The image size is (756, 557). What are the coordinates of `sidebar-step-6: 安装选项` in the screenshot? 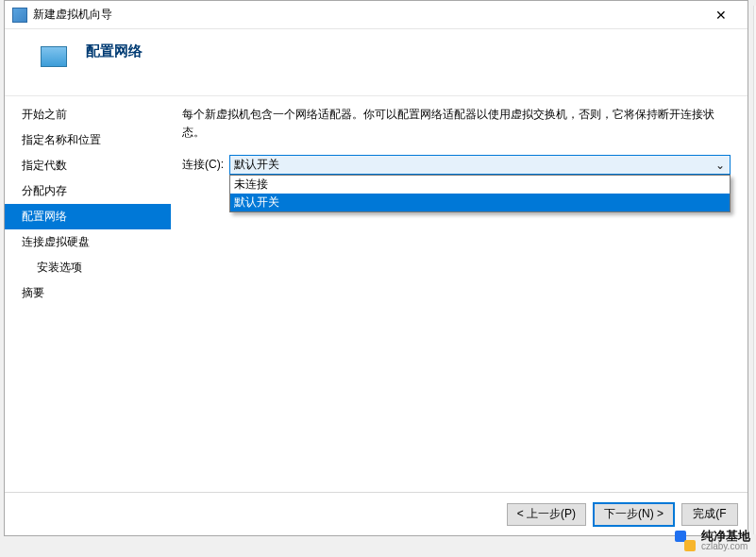 It's located at (88, 268).